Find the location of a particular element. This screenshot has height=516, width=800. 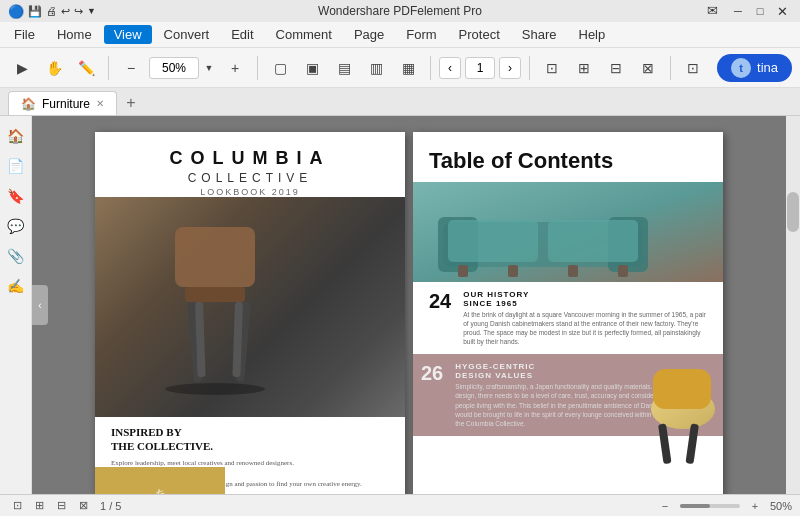

status-grid-icon: ⊠ is located at coordinates (83, 506).